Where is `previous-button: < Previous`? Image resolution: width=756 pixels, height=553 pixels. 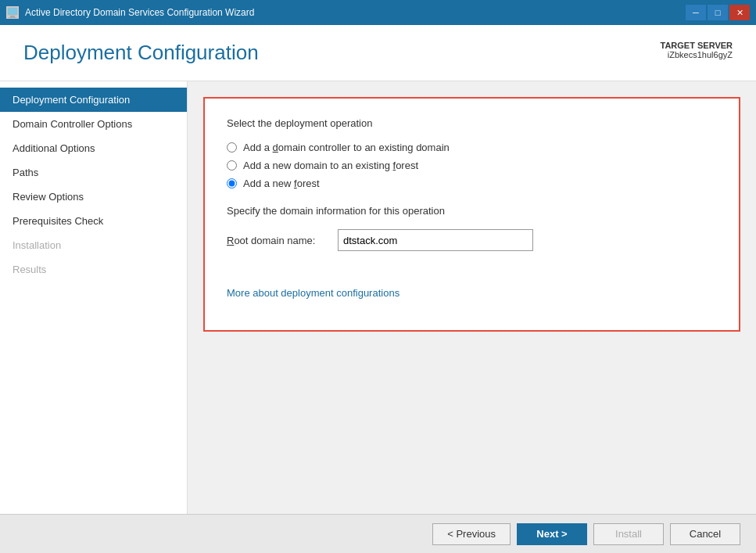
previous-button: < Previous is located at coordinates (471, 534).